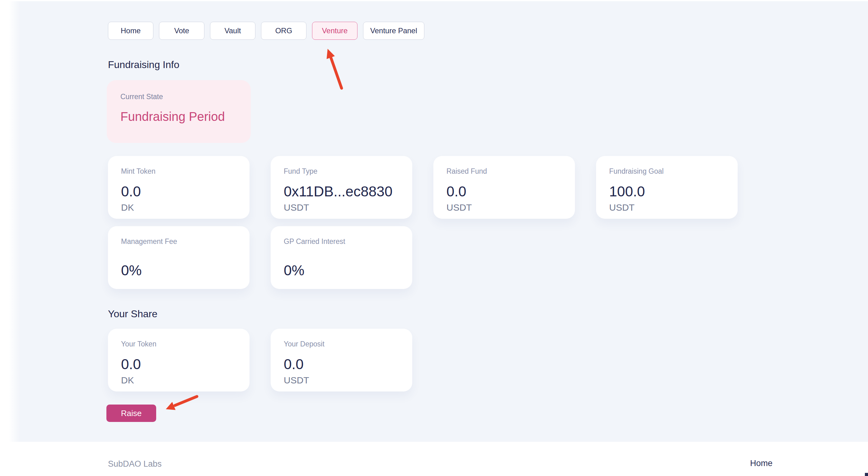 The width and height of the screenshot is (868, 476). Describe the element at coordinates (434, 1) in the screenshot. I see `top-edge-strip` at that location.